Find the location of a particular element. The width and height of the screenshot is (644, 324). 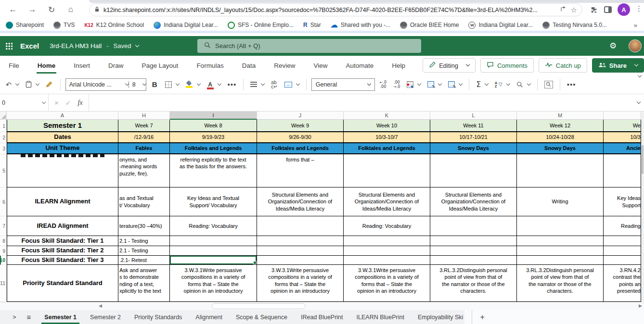

vertical-scrollbar-thumb is located at coordinates (643, 160).